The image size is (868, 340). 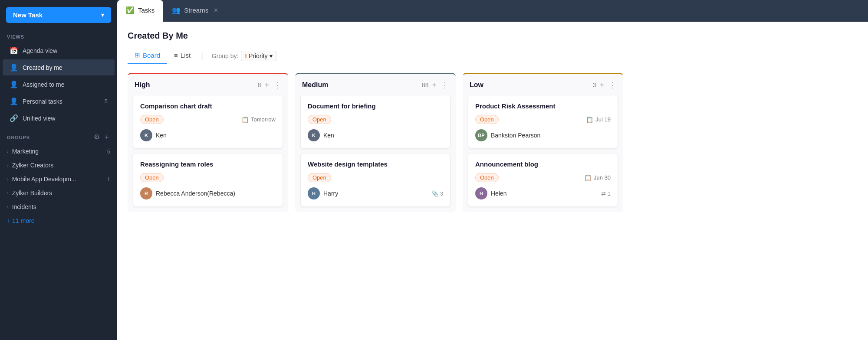 What do you see at coordinates (375, 106) in the screenshot?
I see `card-title: Document for briefing` at bounding box center [375, 106].